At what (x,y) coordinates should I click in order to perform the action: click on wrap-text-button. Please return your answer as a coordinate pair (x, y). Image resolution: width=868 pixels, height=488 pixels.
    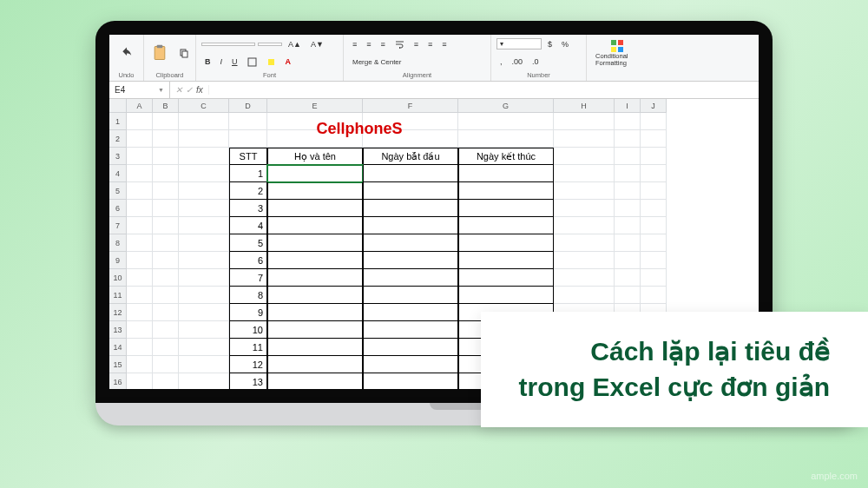
    Looking at the image, I should click on (399, 45).